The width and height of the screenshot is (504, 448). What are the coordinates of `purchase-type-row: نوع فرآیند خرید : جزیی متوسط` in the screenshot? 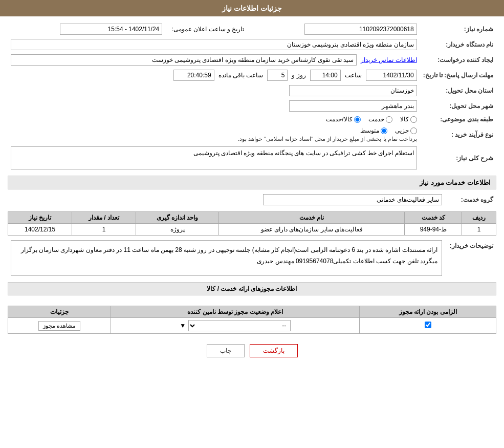 It's located at (252, 135).